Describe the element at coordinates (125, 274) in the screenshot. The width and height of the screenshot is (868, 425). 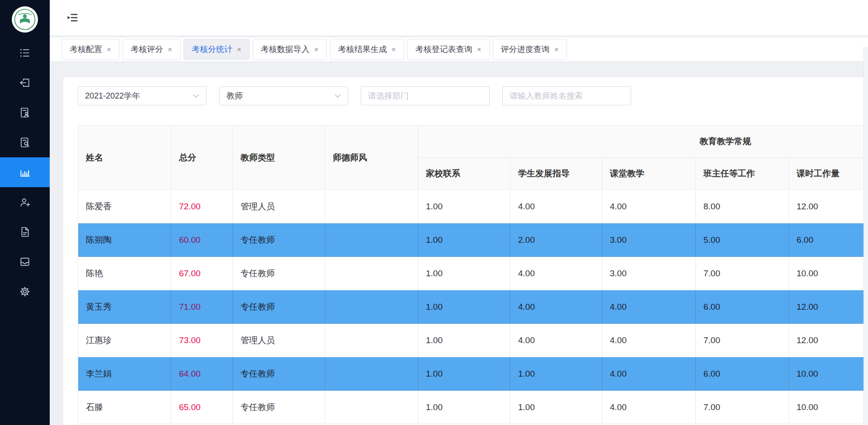
I see `cell-name: 陈艳` at that location.